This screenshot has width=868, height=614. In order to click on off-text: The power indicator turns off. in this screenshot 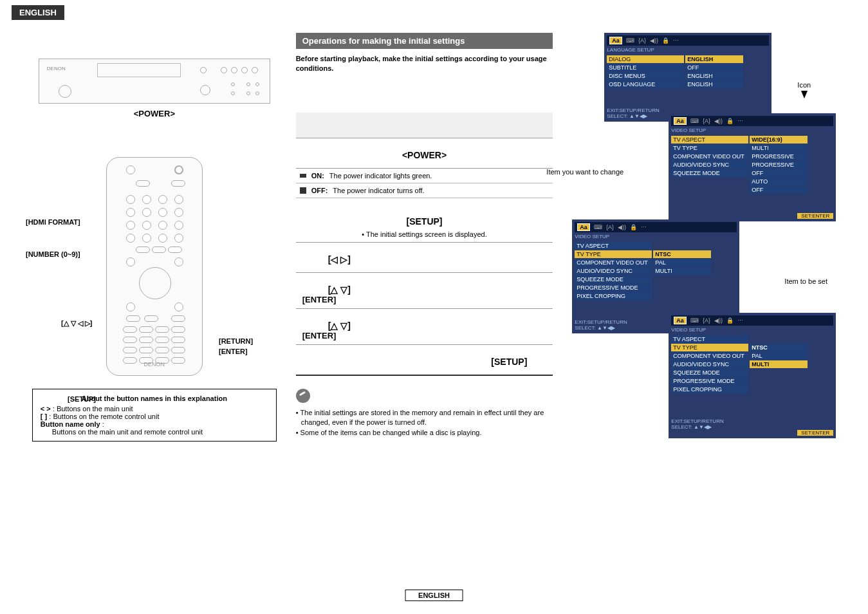, I will do `click(378, 191)`.